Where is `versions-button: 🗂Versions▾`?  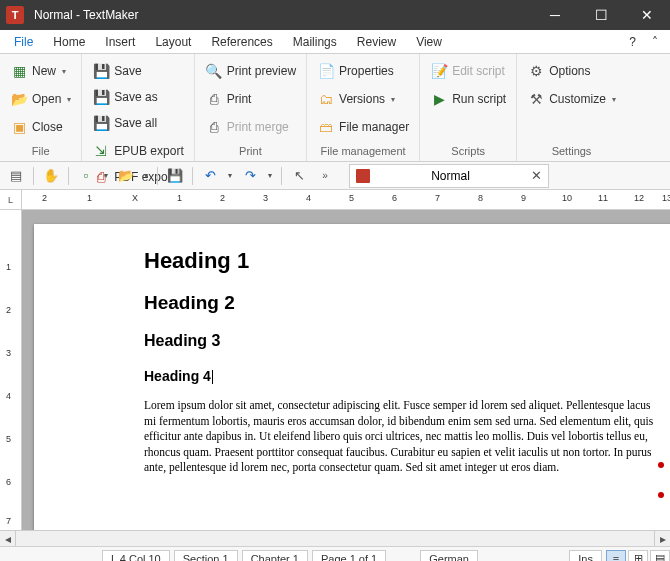
versions-button: 🗂Versions▾ is located at coordinates (363, 99).